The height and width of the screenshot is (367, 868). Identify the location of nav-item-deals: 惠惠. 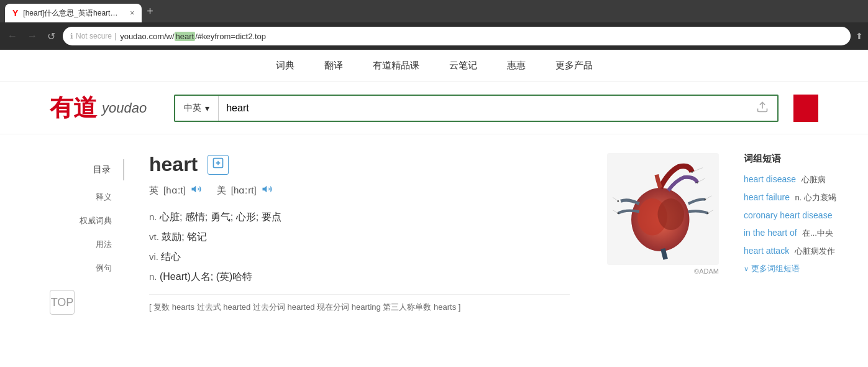
(516, 66).